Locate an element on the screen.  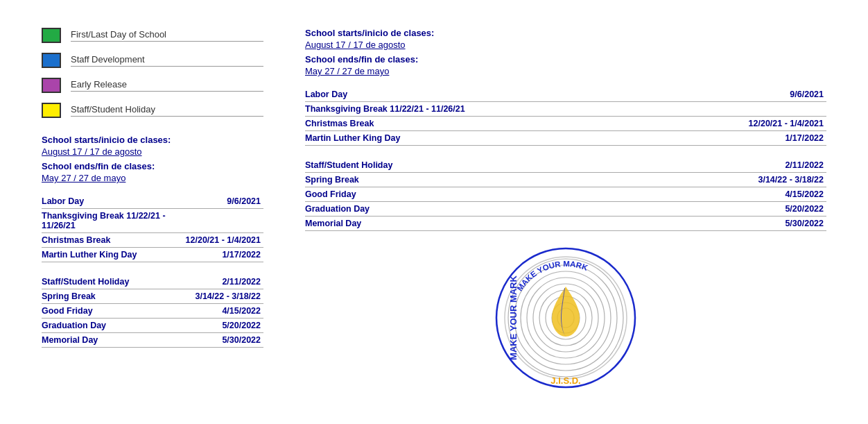
left-school-ends-link: May 27 / 27 de mayo is located at coordinates (153, 178).